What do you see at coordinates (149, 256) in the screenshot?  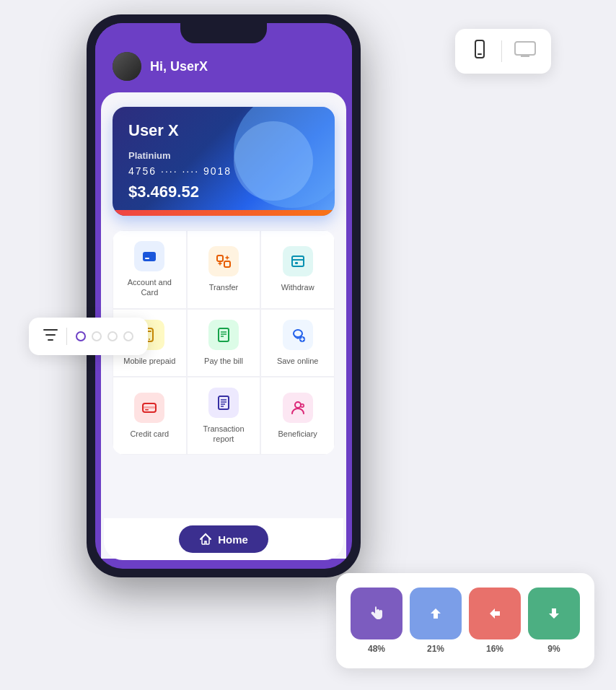 I see `account-card-icon` at bounding box center [149, 256].